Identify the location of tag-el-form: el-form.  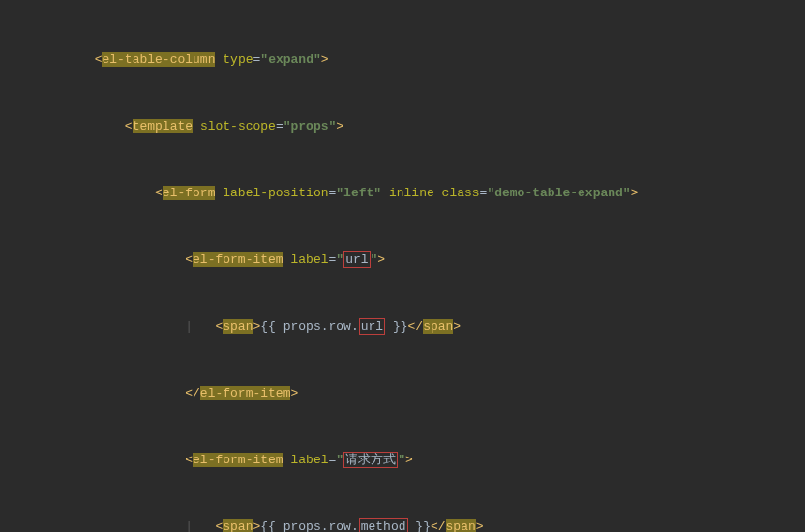
(190, 193).